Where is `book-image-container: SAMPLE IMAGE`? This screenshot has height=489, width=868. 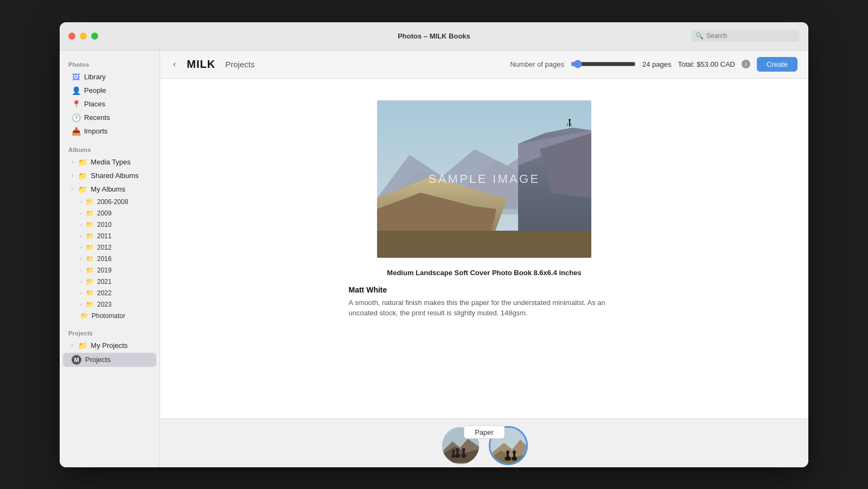 book-image-container: SAMPLE IMAGE is located at coordinates (484, 179).